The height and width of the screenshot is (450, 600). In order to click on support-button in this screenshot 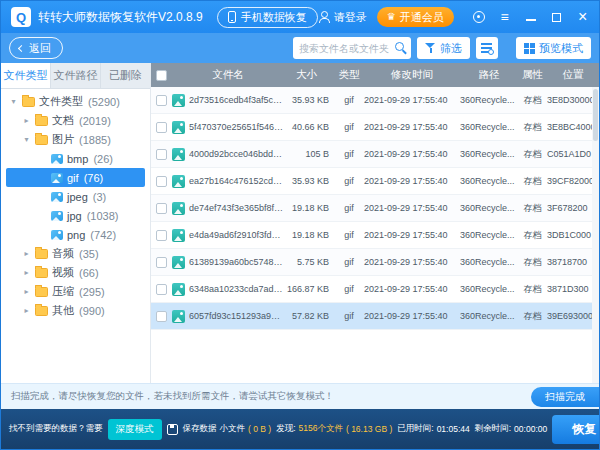, I will do `click(479, 17)`.